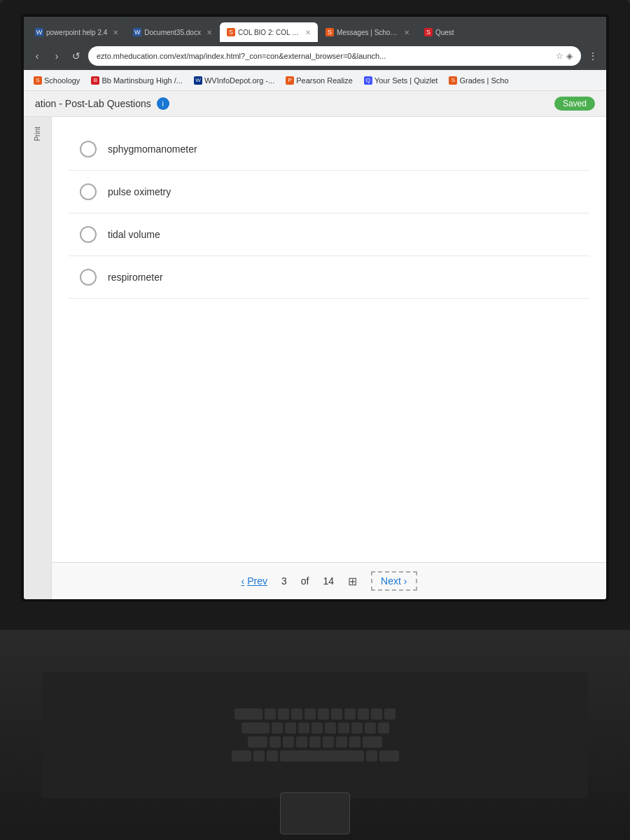 This screenshot has height=840, width=630. Describe the element at coordinates (335, 56) in the screenshot. I see `url-bar: ezto.mheducation.com/ext/map/index.html?…` at that location.